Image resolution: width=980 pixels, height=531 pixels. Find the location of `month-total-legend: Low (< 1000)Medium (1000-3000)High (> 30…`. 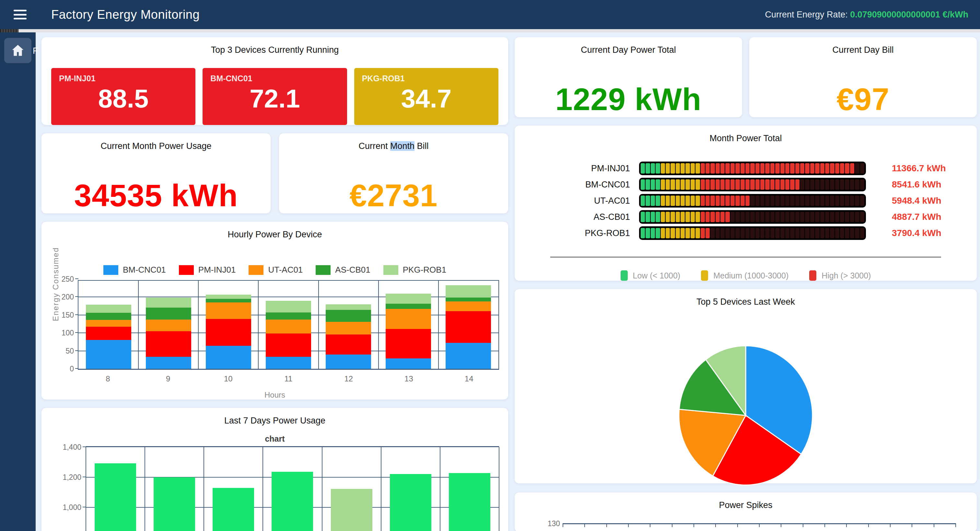

month-total-legend: Low (< 1000)Medium (1000-3000)High (> 30… is located at coordinates (746, 276).